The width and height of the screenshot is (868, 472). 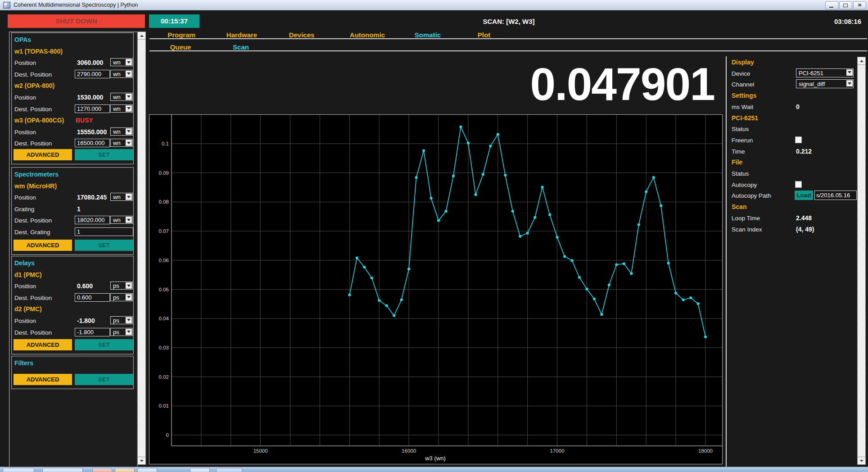 I want to click on clock: 03:08:16, so click(x=848, y=22).